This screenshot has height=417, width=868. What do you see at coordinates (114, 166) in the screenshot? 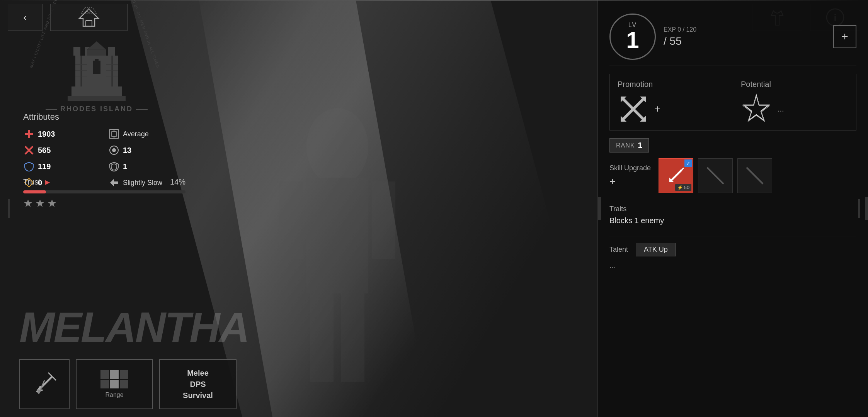
I see `def2-icon` at bounding box center [114, 166].